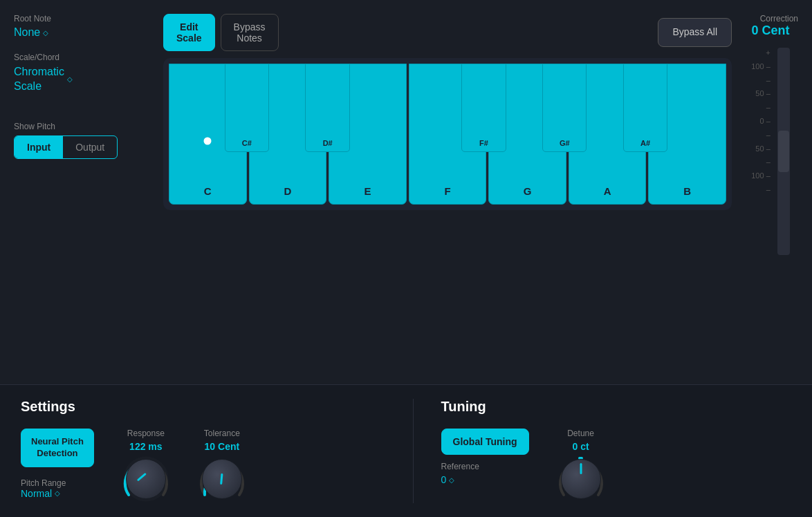 The width and height of the screenshot is (812, 517). What do you see at coordinates (768, 135) in the screenshot?
I see `scale-dash-3: –` at bounding box center [768, 135].